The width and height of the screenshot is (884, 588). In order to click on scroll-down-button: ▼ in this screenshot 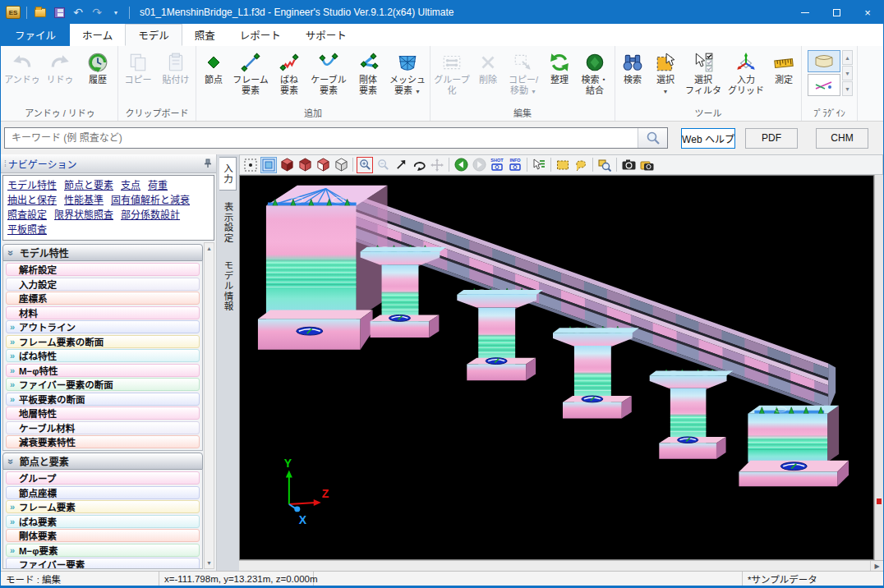, I will do `click(848, 73)`.